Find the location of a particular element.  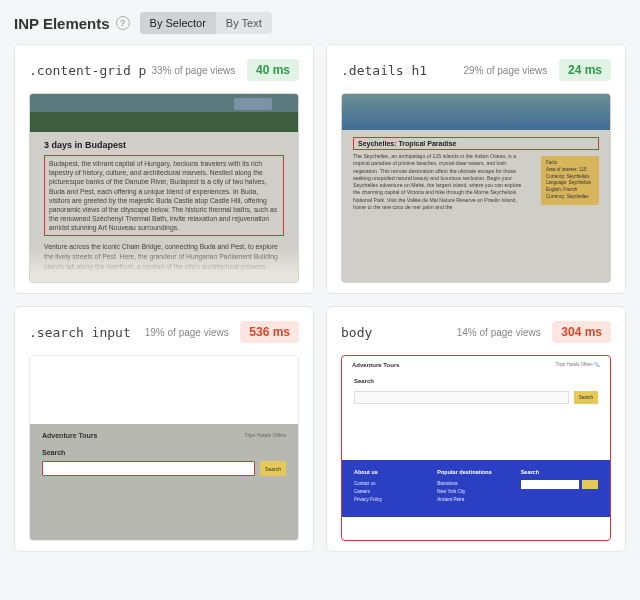

selector-label: .search input is located at coordinates (80, 332).